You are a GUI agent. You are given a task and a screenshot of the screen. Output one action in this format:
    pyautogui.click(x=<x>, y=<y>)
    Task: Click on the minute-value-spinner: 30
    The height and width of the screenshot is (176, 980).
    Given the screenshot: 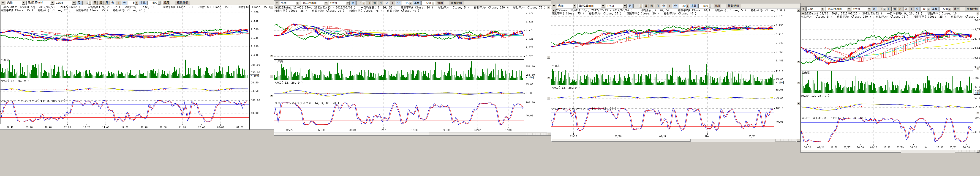 What is the action you would take?
    pyautogui.click(x=684, y=6)
    